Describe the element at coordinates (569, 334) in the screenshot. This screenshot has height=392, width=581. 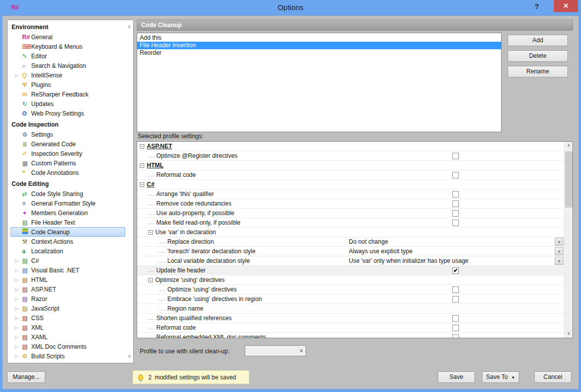
I see `scroll-down-icon: ∨` at that location.